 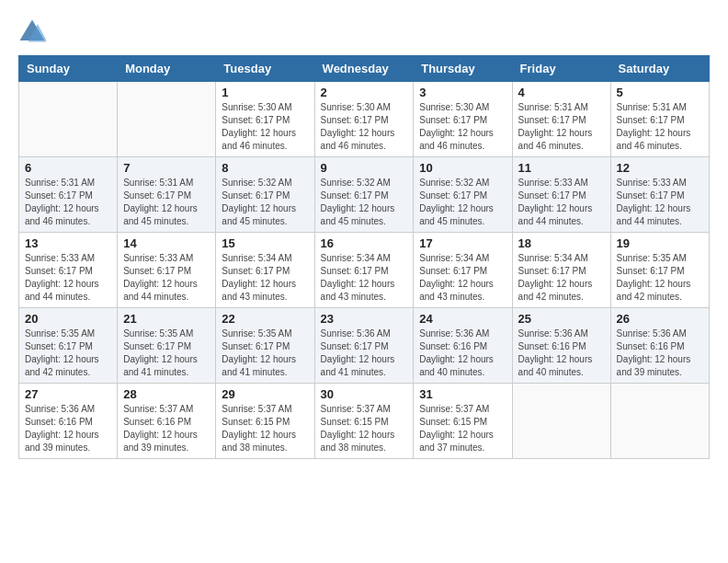 I want to click on day-number: 8, so click(x=265, y=167).